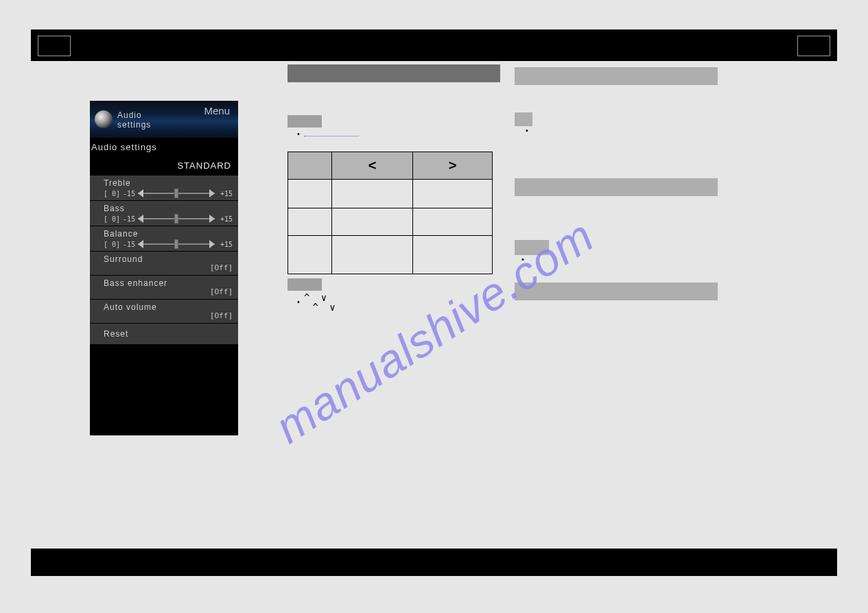  Describe the element at coordinates (434, 562) in the screenshot. I see `bottom-black-bar` at that location.